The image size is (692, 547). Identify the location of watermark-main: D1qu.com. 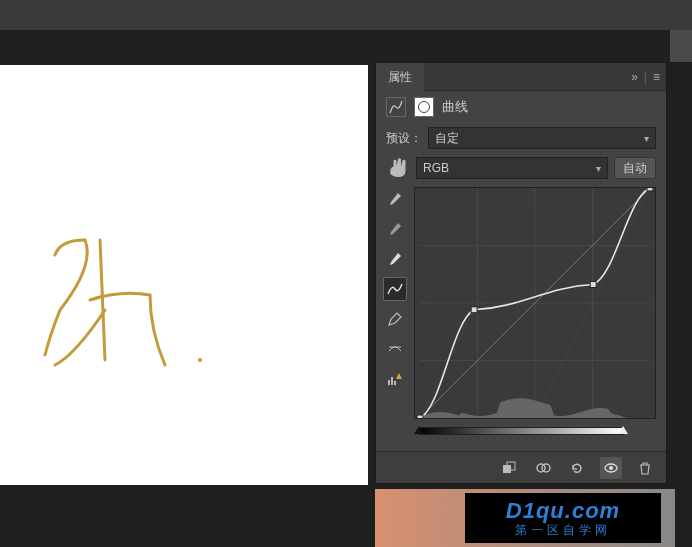
(563, 511).